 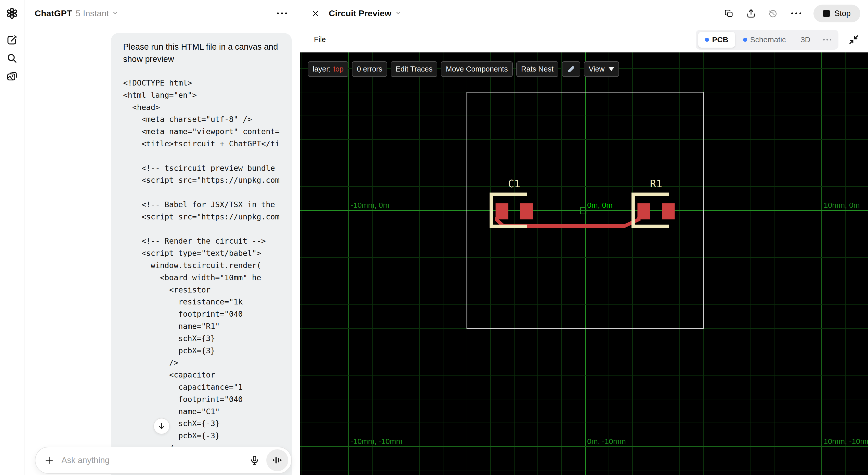 What do you see at coordinates (162, 426) in the screenshot?
I see `scroll-to-bottom-button` at bounding box center [162, 426].